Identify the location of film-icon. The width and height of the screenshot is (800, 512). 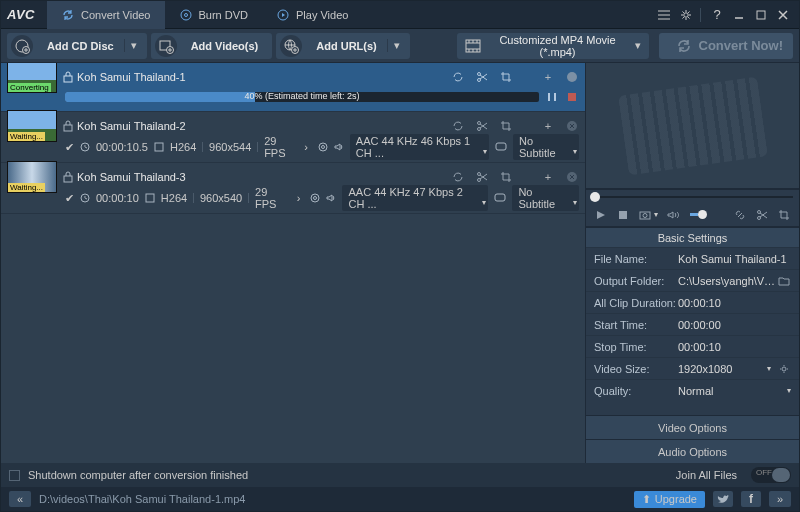
(473, 46).